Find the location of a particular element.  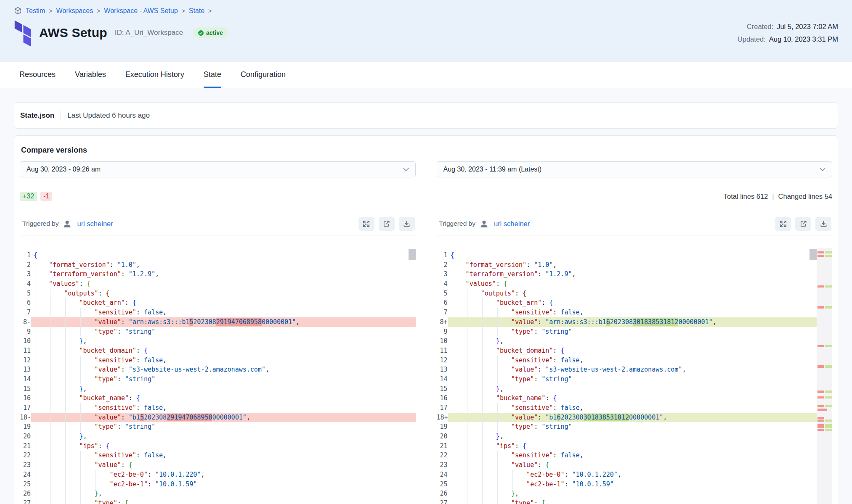

breadcrumb-link-workspace-aws-setup: Workspace - AWS Setup is located at coordinates (141, 11).